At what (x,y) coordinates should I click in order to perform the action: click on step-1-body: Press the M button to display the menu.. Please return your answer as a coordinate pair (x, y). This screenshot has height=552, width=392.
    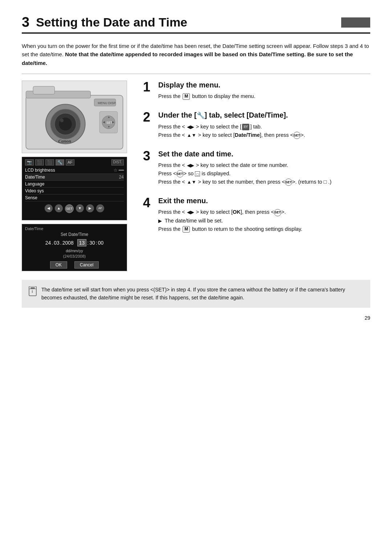
    Looking at the image, I should click on (264, 97).